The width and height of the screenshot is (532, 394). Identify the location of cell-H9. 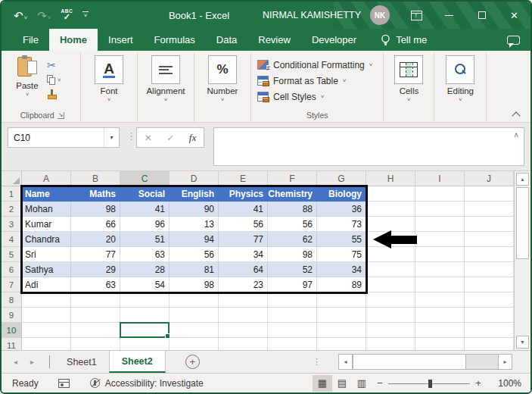
(390, 315).